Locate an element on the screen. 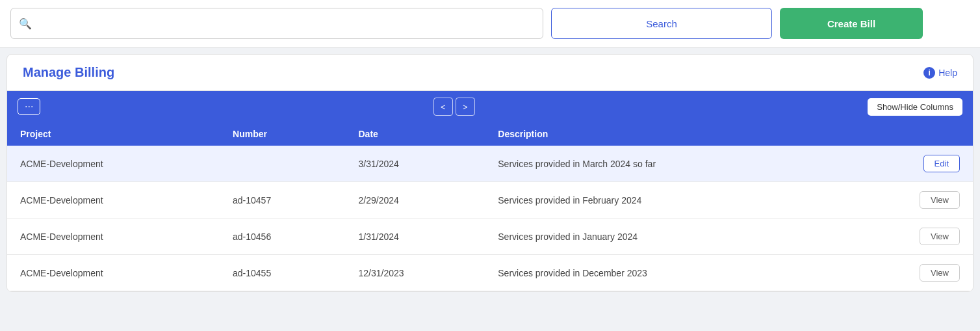 This screenshot has height=331, width=980. show-hide-columns-button: Show/Hide Columns is located at coordinates (915, 107).